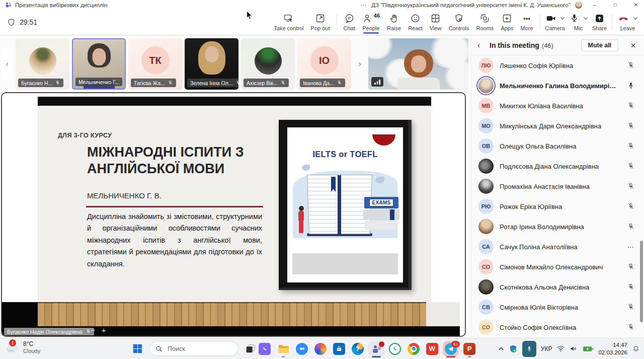  What do you see at coordinates (360, 64) in the screenshot?
I see `filmstrip-next-button: ›` at bounding box center [360, 64].